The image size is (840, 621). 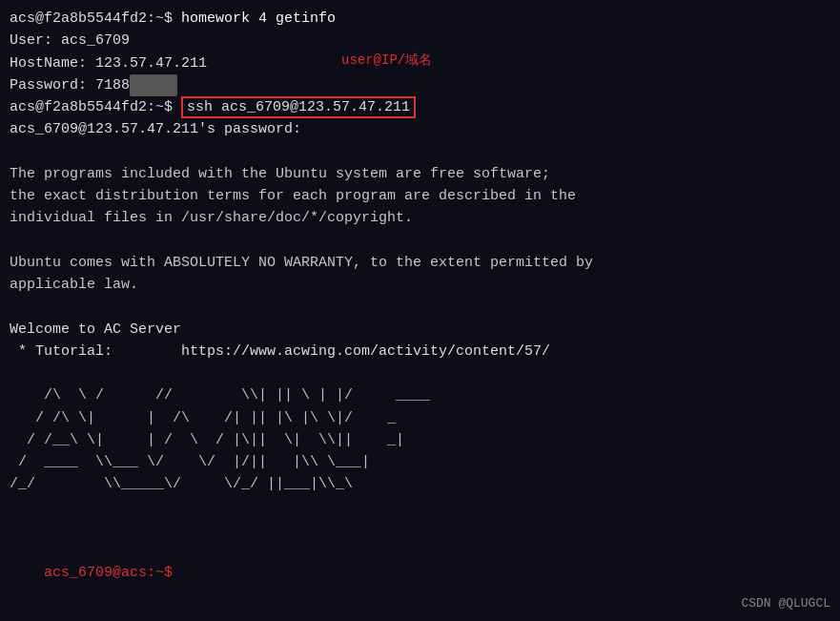 What do you see at coordinates (420, 197) in the screenshot?
I see `info-line-2: the exact distribution terms for each pr…` at bounding box center [420, 197].